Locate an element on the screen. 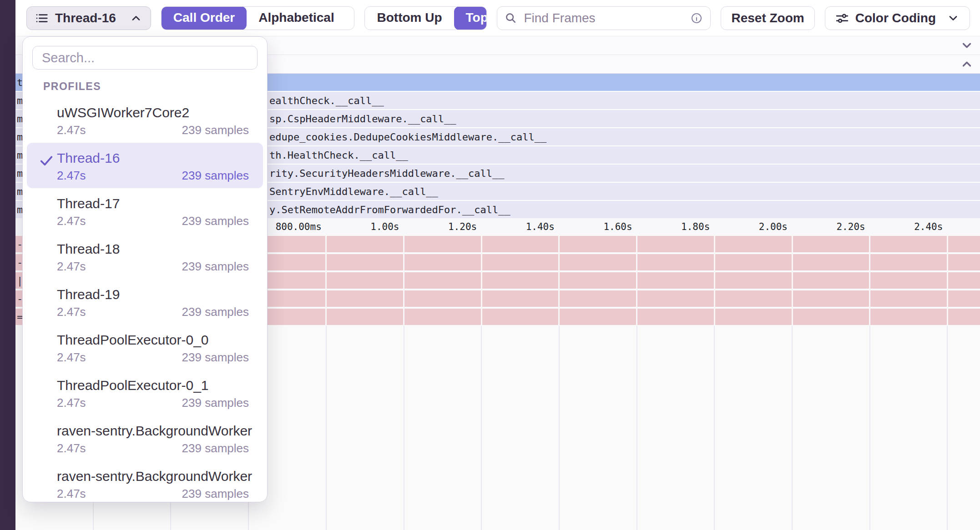 Image resolution: width=980 pixels, height=530 pixels. frame-label: y.SetRemoteAddrFromForwardedFor.__call__ is located at coordinates (390, 210).